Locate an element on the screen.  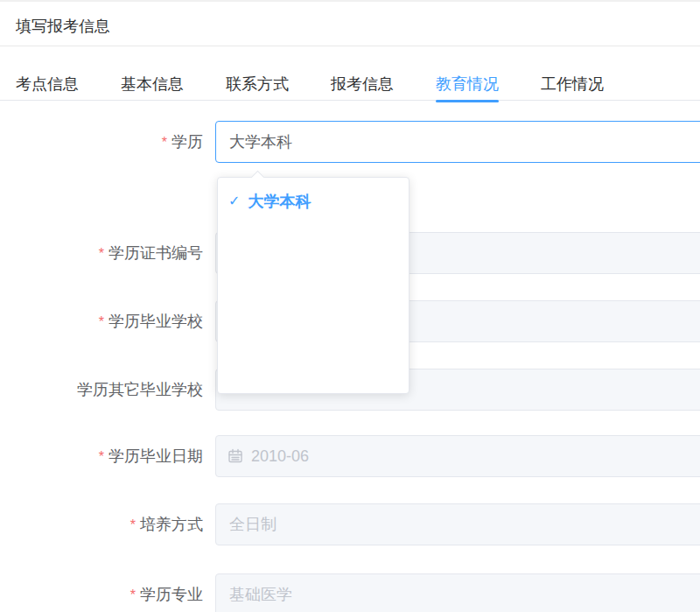
graduation-date-value: 2010-06 is located at coordinates (280, 457).